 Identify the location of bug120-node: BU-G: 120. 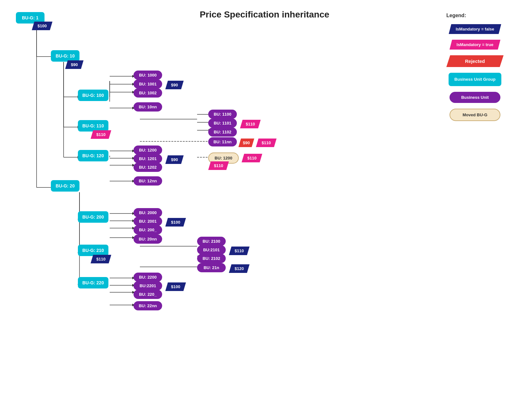
(93, 156).